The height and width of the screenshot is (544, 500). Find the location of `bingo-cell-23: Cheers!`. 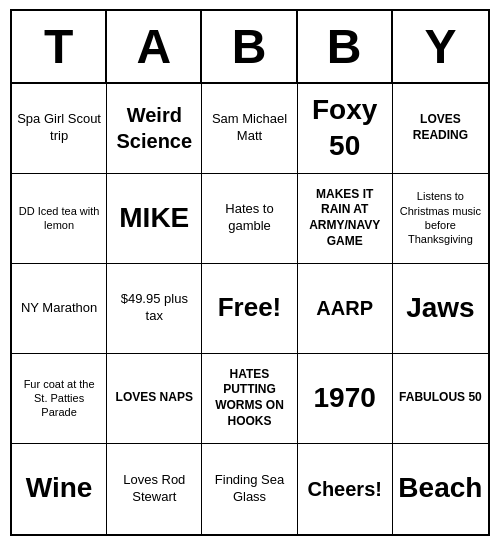

bingo-cell-23: Cheers! is located at coordinates (346, 489).